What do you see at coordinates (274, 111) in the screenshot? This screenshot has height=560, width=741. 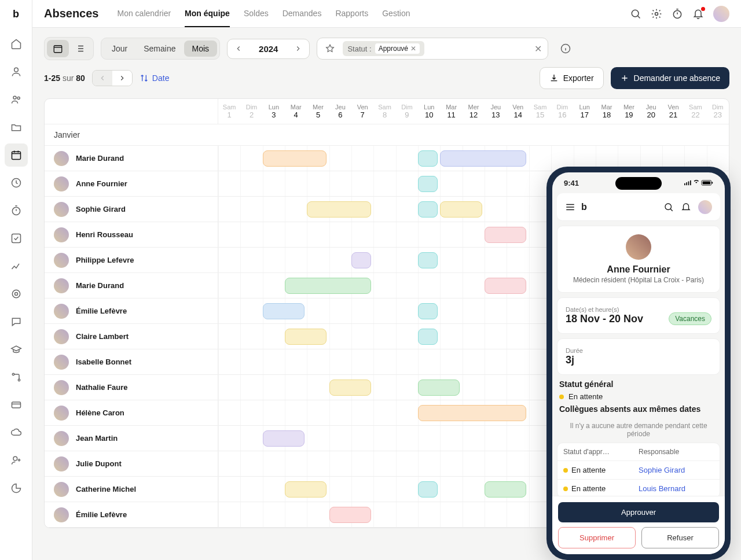 I see `day-header: Lun3` at bounding box center [274, 111].